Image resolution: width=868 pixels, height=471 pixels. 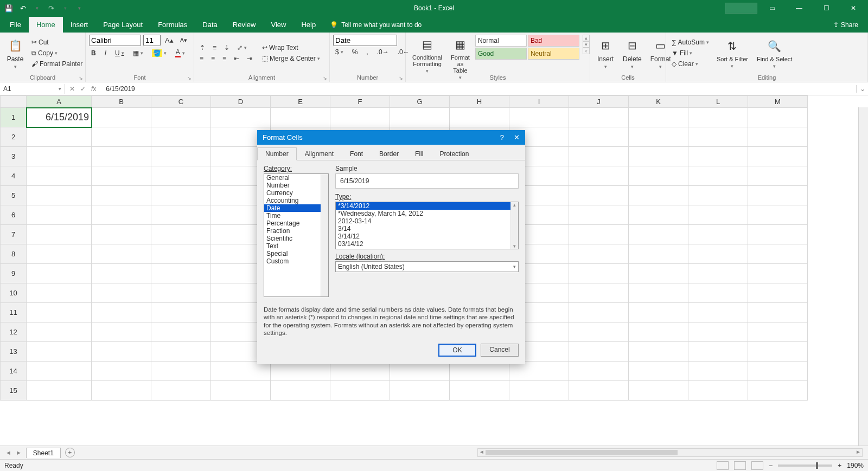 I want to click on type-label: Type:, so click(x=427, y=197).